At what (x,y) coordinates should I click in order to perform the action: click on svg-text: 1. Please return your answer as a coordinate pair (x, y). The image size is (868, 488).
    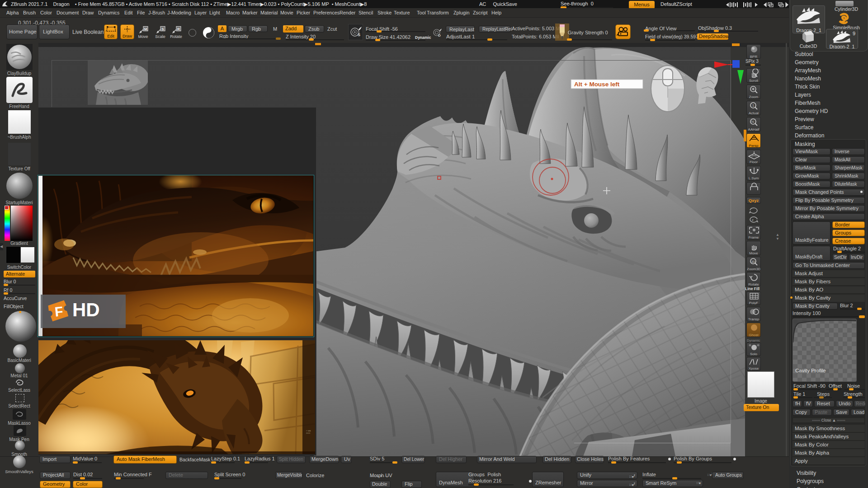
    Looking at the image, I should click on (753, 106).